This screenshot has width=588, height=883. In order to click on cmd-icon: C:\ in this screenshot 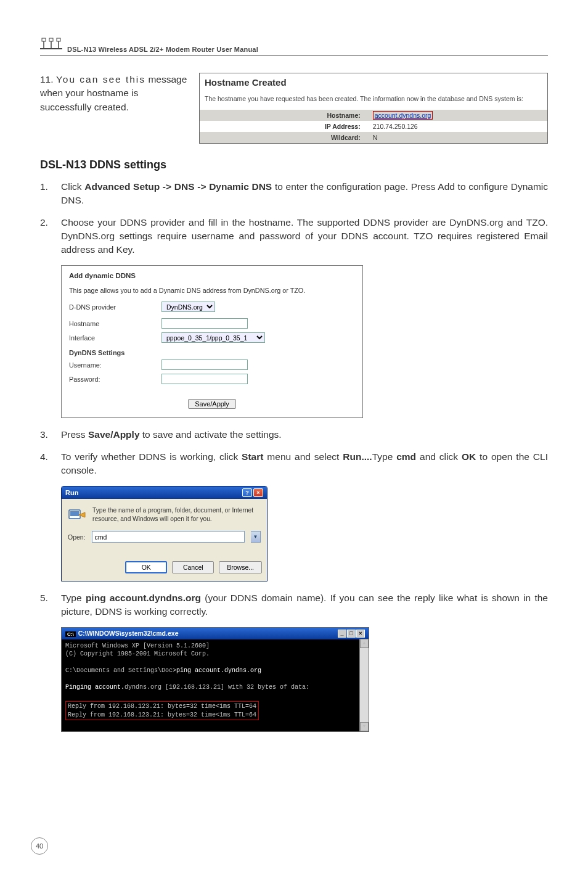, I will do `click(70, 634)`.